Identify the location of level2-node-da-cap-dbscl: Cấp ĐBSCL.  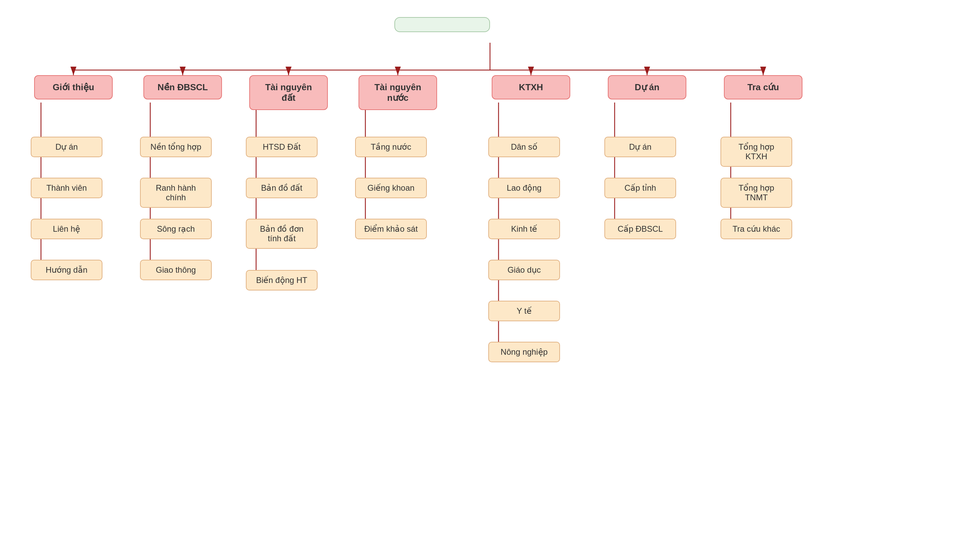
(640, 229).